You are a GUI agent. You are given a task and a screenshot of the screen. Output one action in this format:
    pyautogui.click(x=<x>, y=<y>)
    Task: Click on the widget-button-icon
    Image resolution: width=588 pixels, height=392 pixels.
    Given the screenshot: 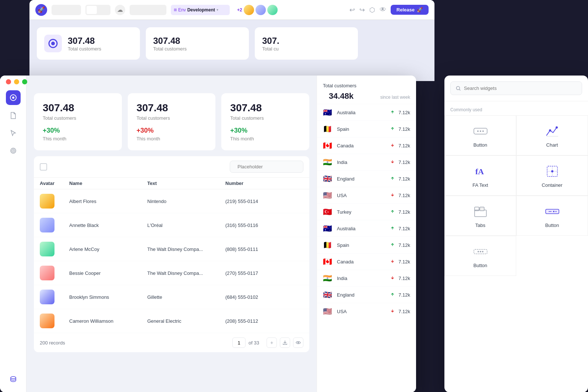 What is the action you would take?
    pyautogui.click(x=480, y=131)
    